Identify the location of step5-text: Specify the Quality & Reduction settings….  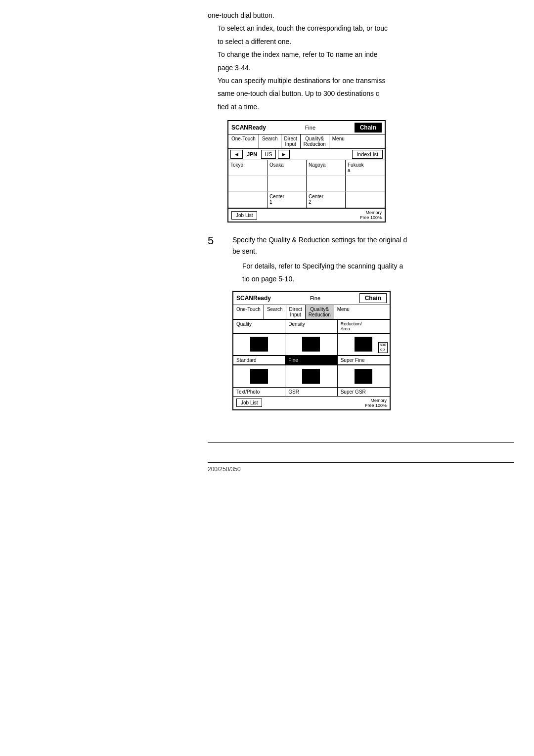
(373, 245).